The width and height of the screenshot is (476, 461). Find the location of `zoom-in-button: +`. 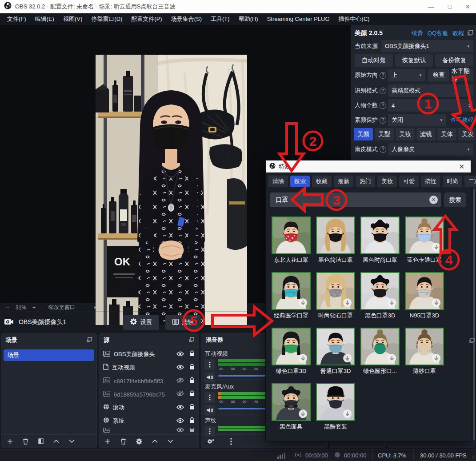

zoom-in-button: + is located at coordinates (34, 308).